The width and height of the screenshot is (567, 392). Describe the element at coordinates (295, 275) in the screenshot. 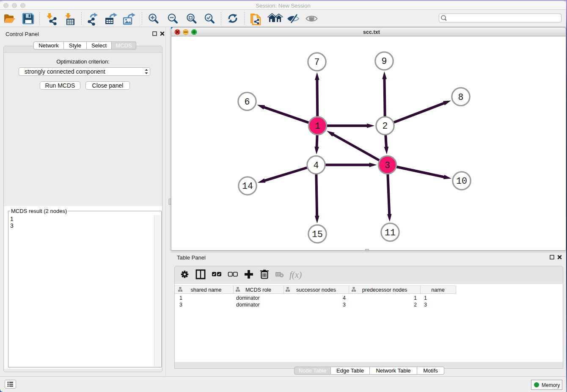

I see `svg-text: f(x)` at that location.